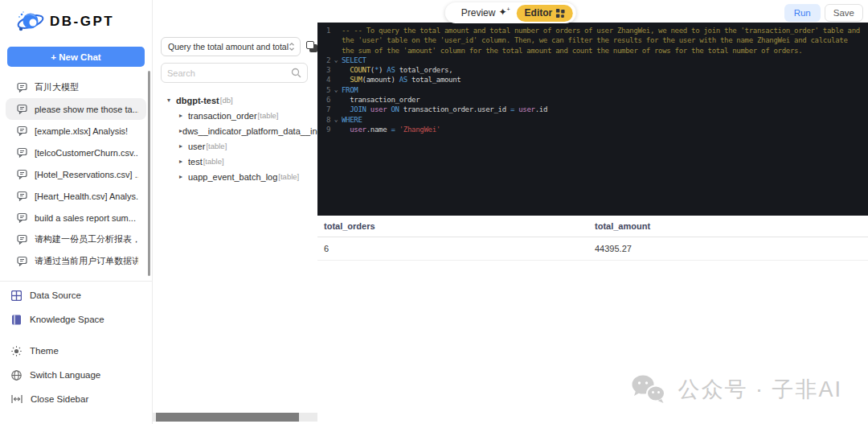  Describe the element at coordinates (76, 217) in the screenshot. I see `chat-item: build a sales report sum...` at that location.